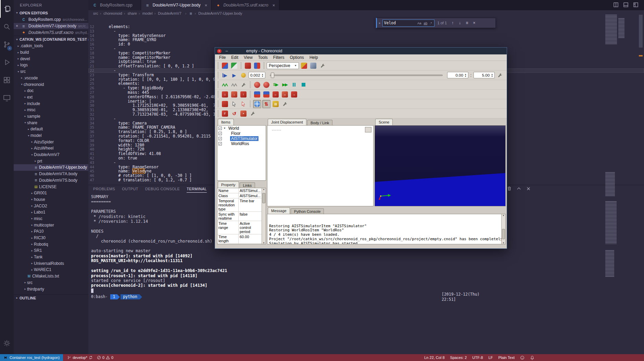 The image size is (644, 361). What do you see at coordinates (234, 114) in the screenshot?
I see `inverse-kinematics-icon: ↺` at bounding box center [234, 114].